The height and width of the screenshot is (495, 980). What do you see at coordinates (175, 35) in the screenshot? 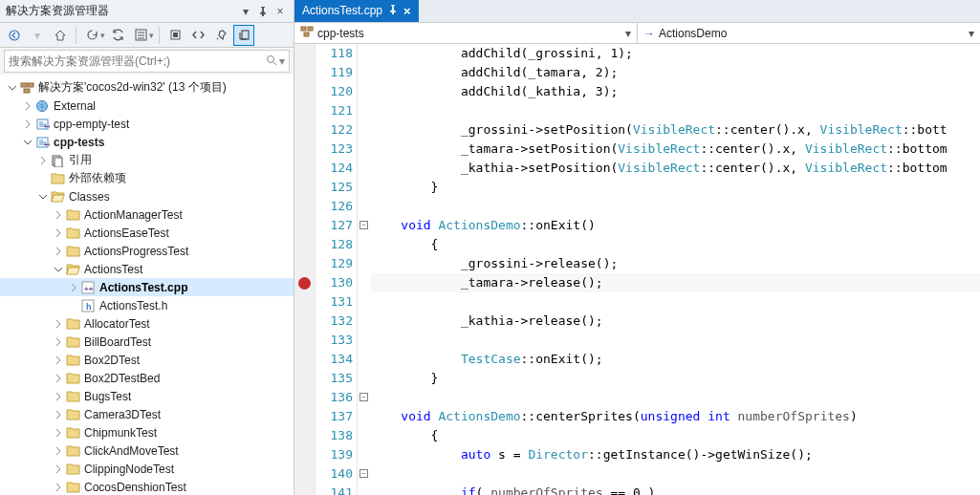
I see `show-all-button` at bounding box center [175, 35].